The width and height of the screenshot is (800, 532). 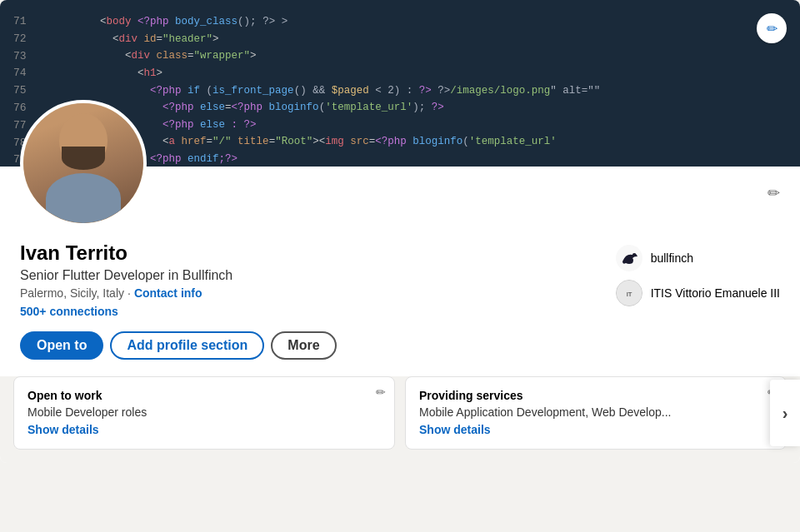 I want to click on profile-name: Ivan Territo, so click(x=318, y=253).